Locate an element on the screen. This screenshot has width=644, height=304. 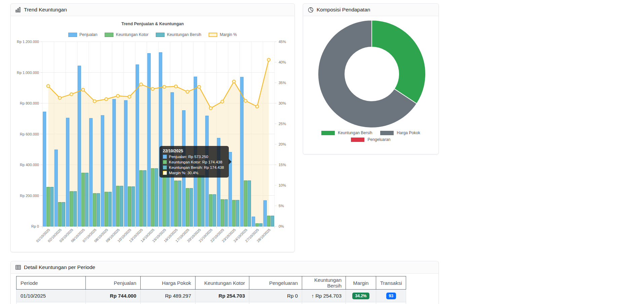
comp-legend-item-pengeluaran: Pengeluaran is located at coordinates (371, 140).